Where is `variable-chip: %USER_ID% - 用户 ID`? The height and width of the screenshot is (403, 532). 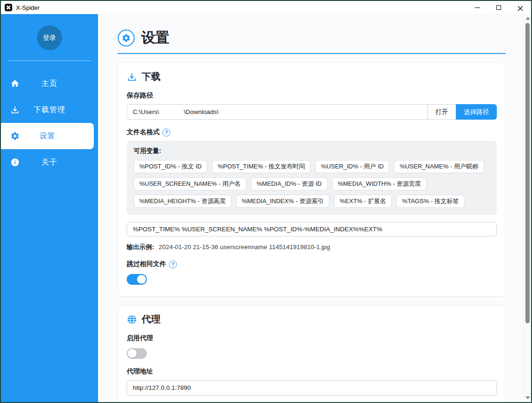
variable-chip: %USER_ID% - 用户 ID is located at coordinates (352, 167).